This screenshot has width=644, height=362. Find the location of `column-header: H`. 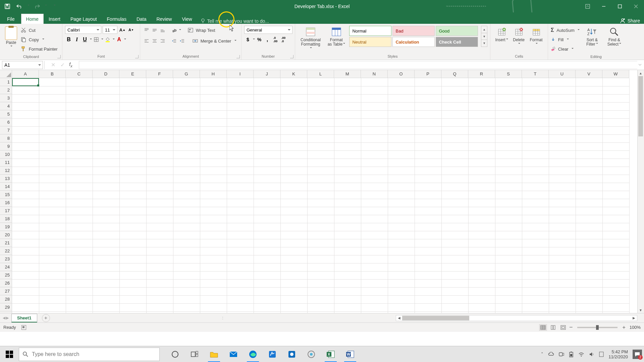

column-header: H is located at coordinates (213, 74).